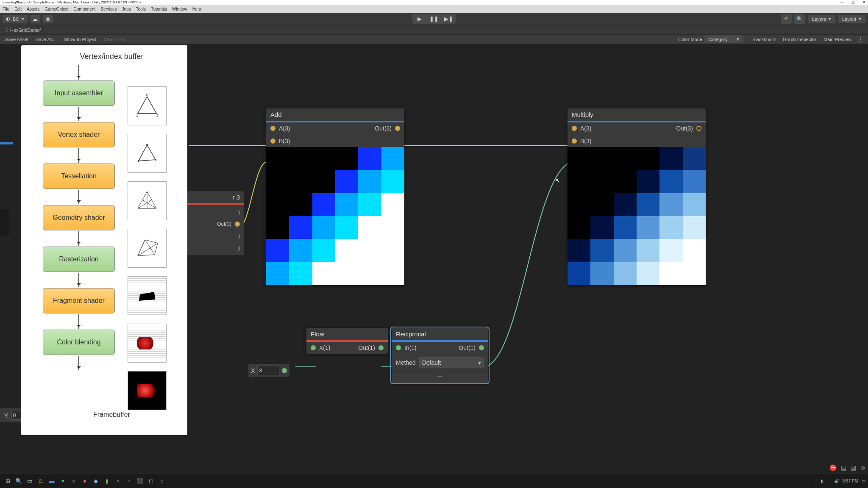  I want to click on layers-icon: ▤, so click(843, 468).